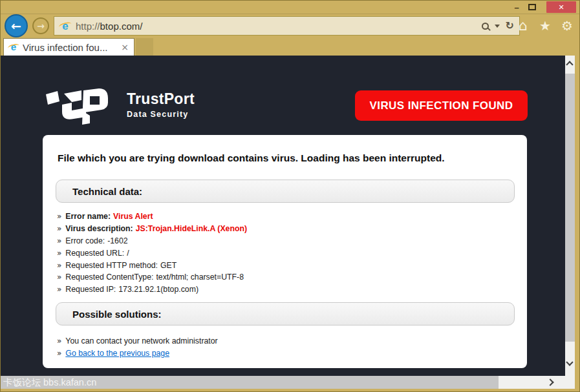  I want to click on tech-label: Error code:, so click(85, 241).